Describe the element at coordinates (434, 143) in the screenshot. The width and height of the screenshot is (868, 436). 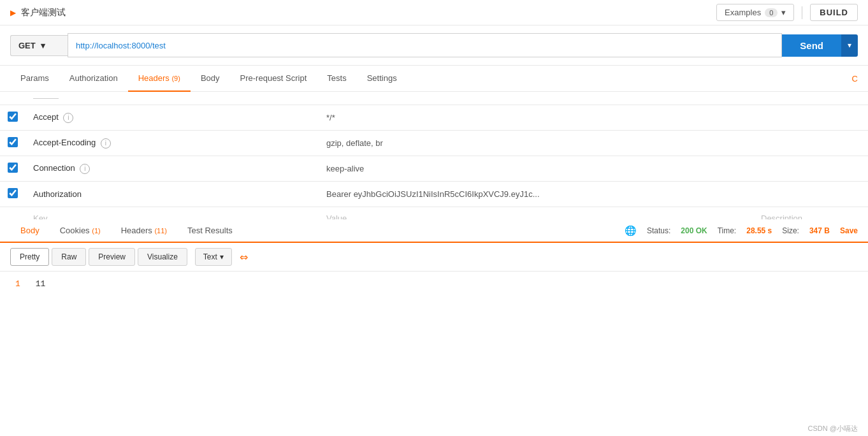
I see `table-row: Accept-Encoding i gzip, deflate, br` at that location.